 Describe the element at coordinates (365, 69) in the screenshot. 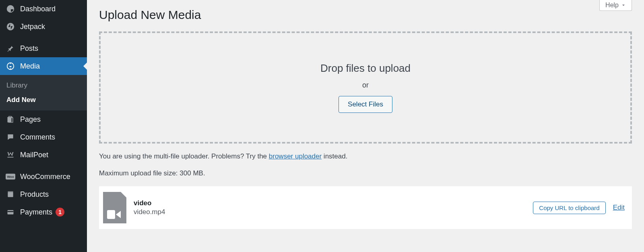

I see `drop-text: Drop files to upload` at that location.